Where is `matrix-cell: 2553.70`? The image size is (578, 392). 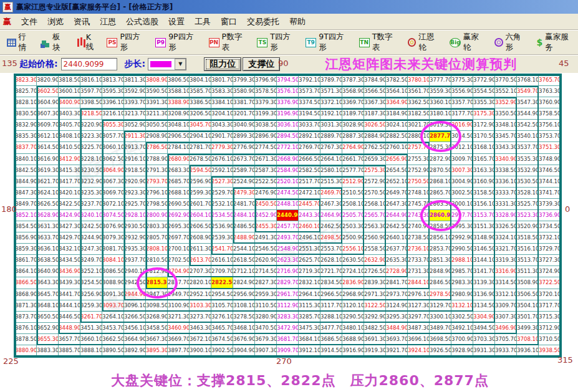
matrix-cell: 2553.70 is located at coordinates (332, 249).